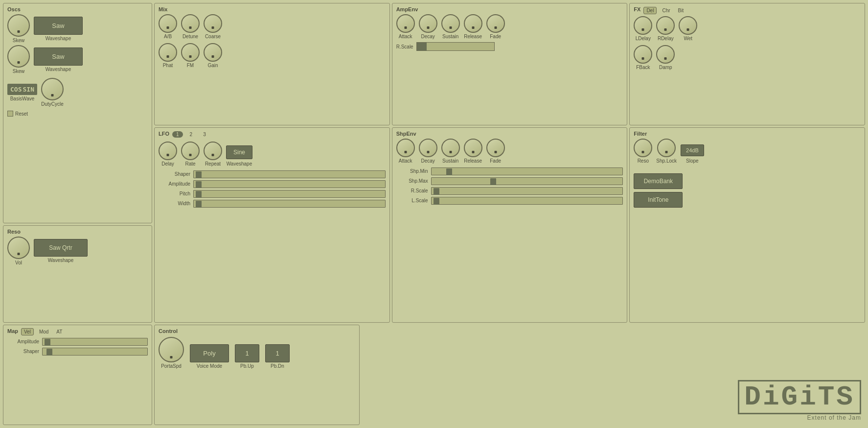 This screenshot has height=428, width=868. Describe the element at coordinates (205, 134) in the screenshot. I see `lfo-tab-3: 3` at that location.